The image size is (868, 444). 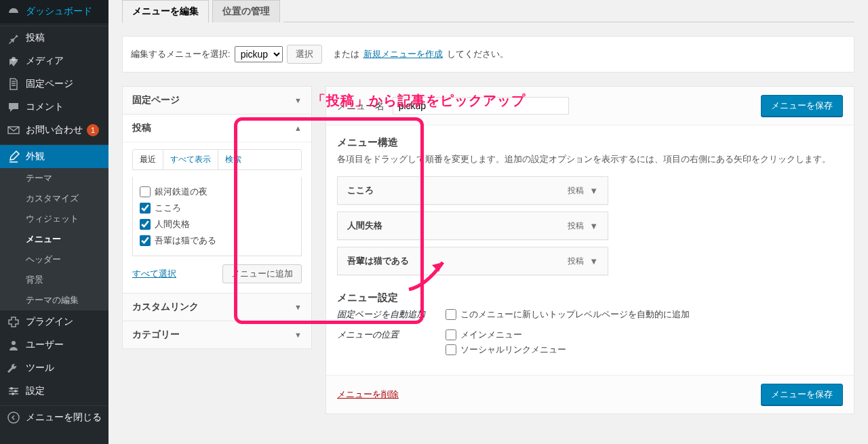 What do you see at coordinates (50, 322) in the screenshot?
I see `sidebar-label: プラグイン` at bounding box center [50, 322].